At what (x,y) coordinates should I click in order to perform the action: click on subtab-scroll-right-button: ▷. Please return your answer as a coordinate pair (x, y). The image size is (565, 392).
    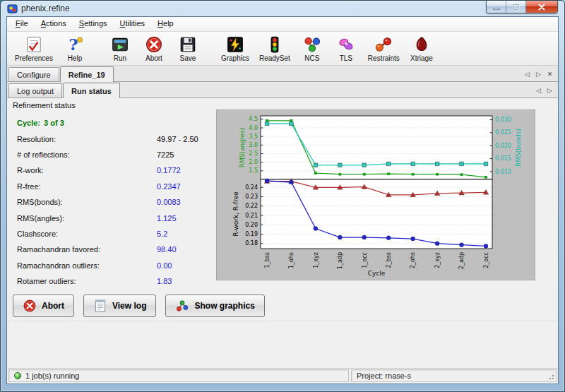
    Looking at the image, I should click on (549, 90).